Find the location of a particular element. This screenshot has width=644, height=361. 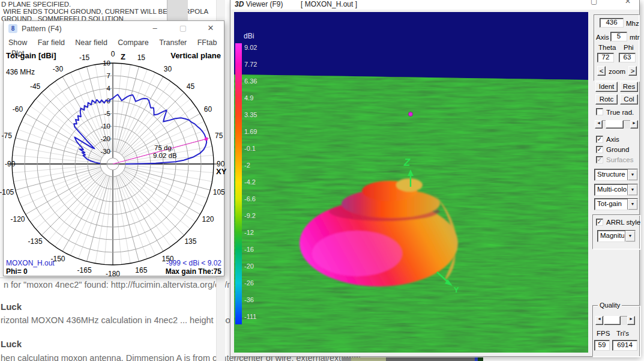

menu-fftab: FFtab is located at coordinates (208, 43).